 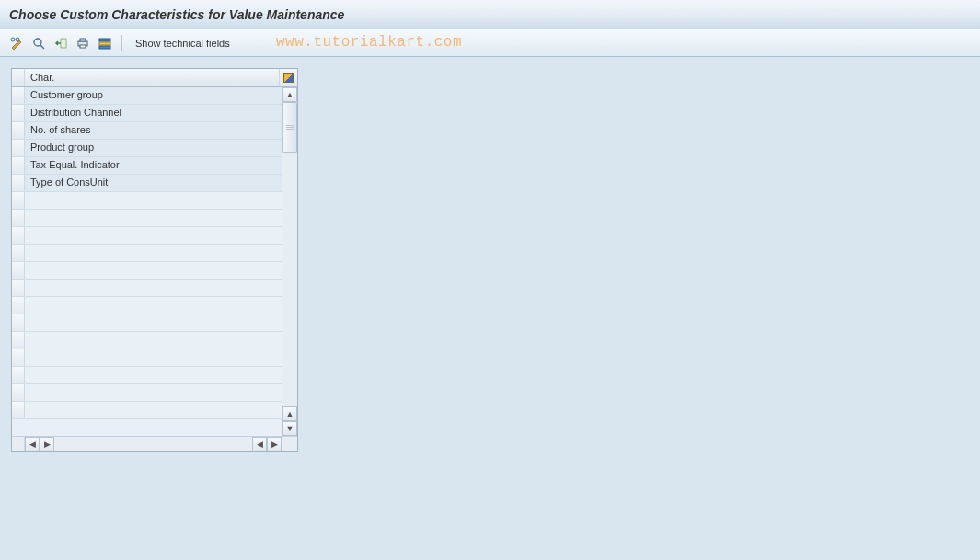 I want to click on page-title: Choose Custom Characteristics for Value …, so click(x=177, y=15).